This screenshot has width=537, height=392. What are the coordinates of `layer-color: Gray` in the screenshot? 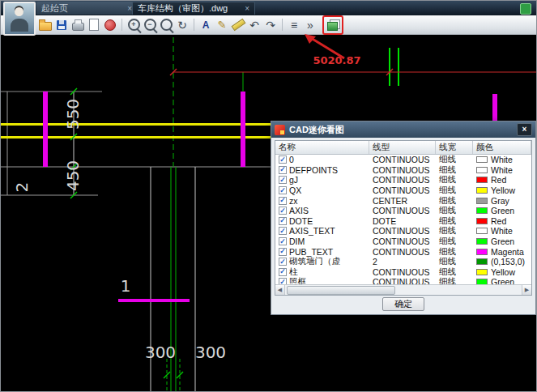 It's located at (502, 201).